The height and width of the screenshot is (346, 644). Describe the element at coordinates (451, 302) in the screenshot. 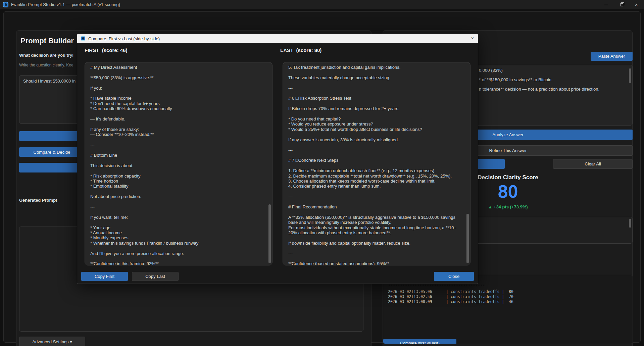

I see `log-entry: 2026-03-02T13:00:09 | constraints_tradeo…` at that location.